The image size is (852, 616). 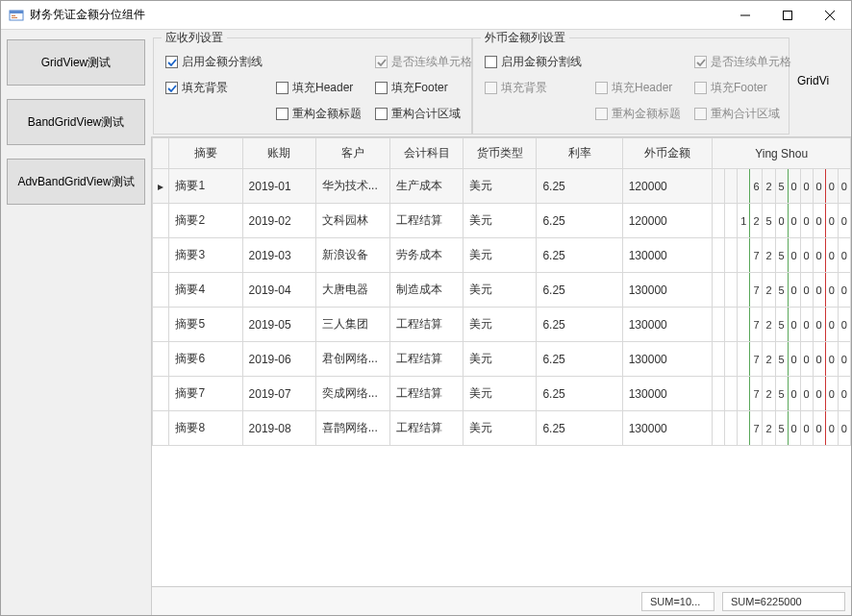 What do you see at coordinates (213, 62) in the screenshot?
I see `left-cb-0: 启用金额分割线` at bounding box center [213, 62].